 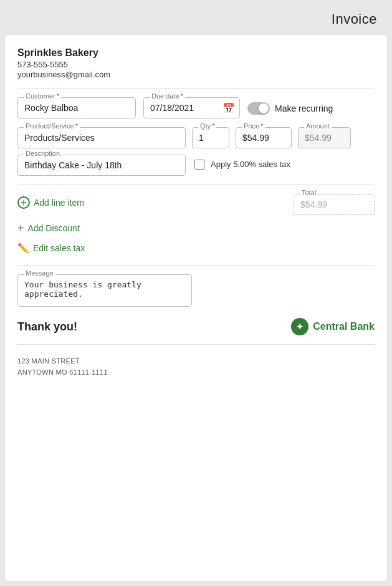 I want to click on thank-you-text: Thank you!, so click(x=47, y=327).